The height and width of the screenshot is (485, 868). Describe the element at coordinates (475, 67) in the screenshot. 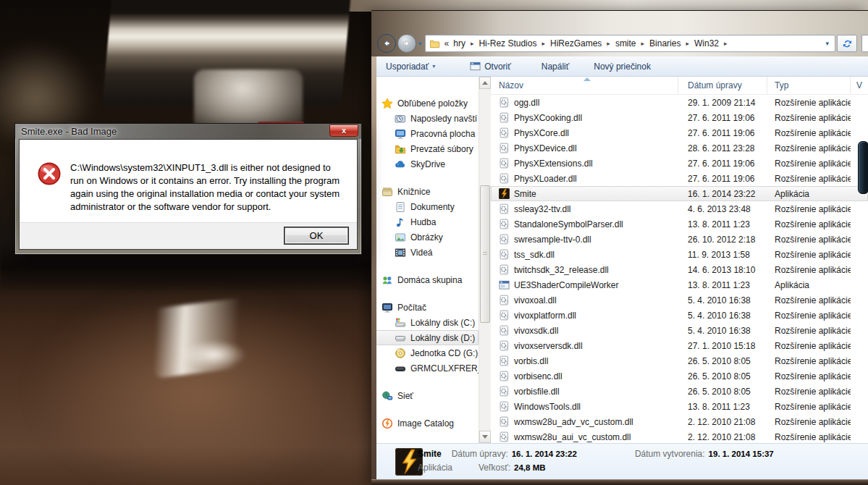

I see `open-app-icon` at that location.